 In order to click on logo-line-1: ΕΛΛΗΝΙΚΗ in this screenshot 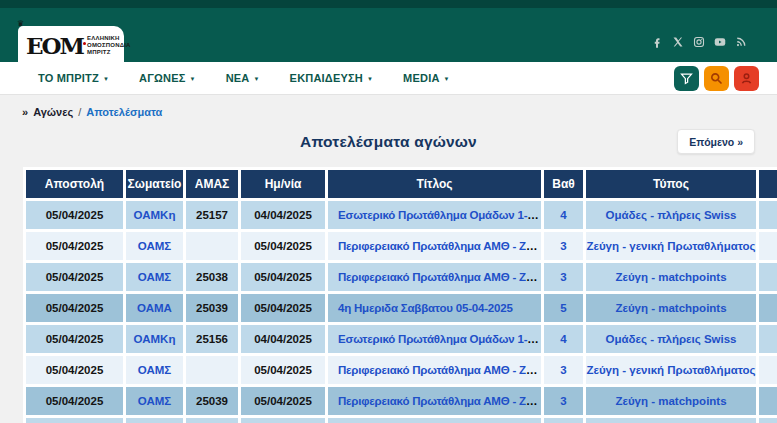, I will do `click(109, 38)`.